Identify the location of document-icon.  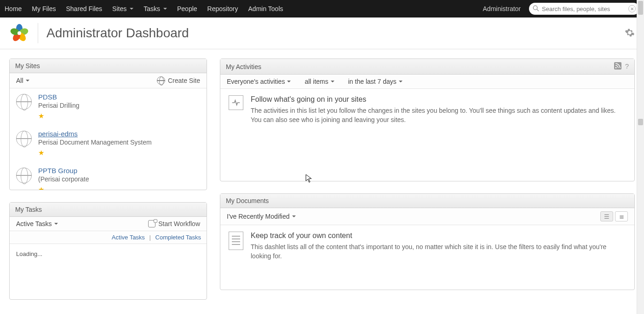
(236, 241).